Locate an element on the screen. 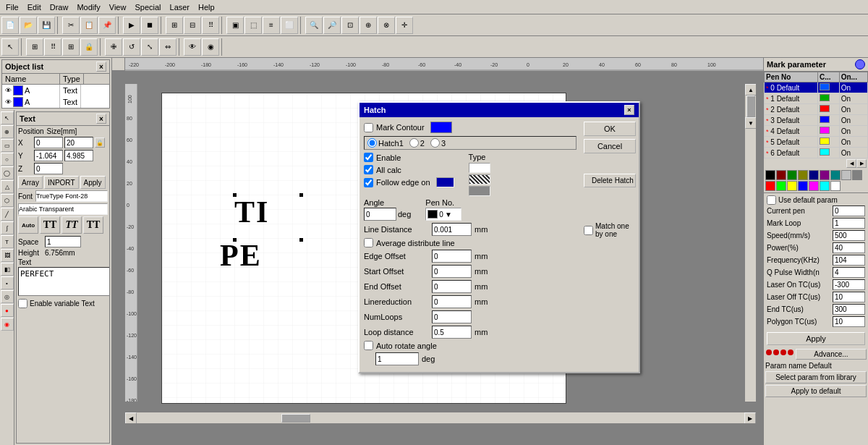  palette-cyan is located at coordinates (825, 186).